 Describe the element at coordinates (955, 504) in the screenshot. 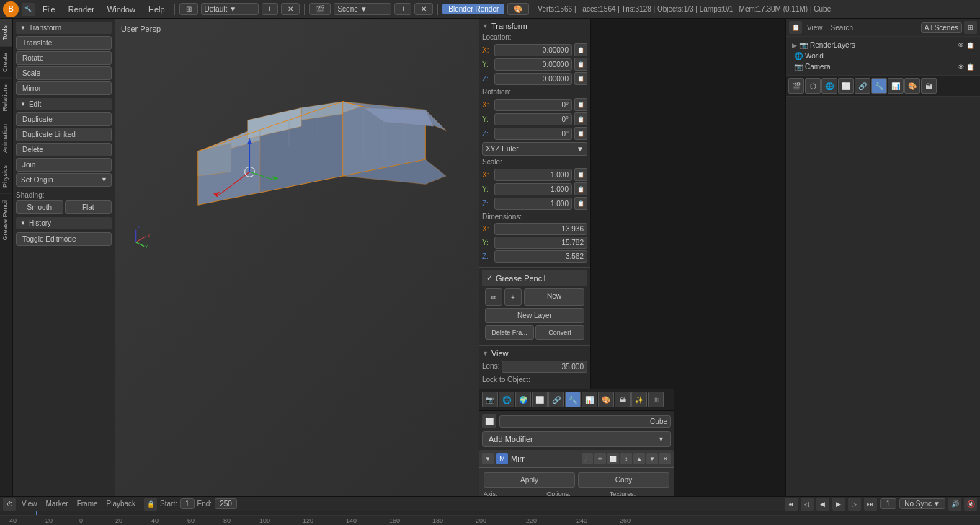

I see `audio-icon: 🔊` at that location.